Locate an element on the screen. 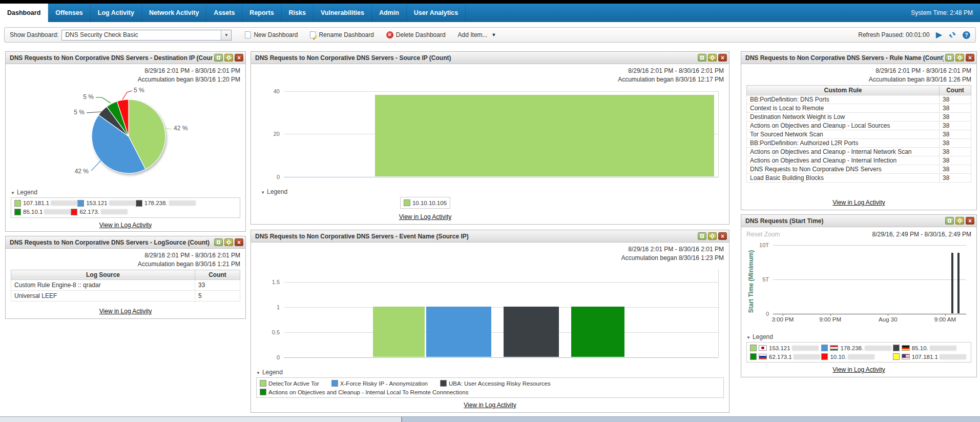 Image resolution: width=980 pixels, height=422 pixels. collapse-triangle-icon: ▼ is located at coordinates (258, 373).